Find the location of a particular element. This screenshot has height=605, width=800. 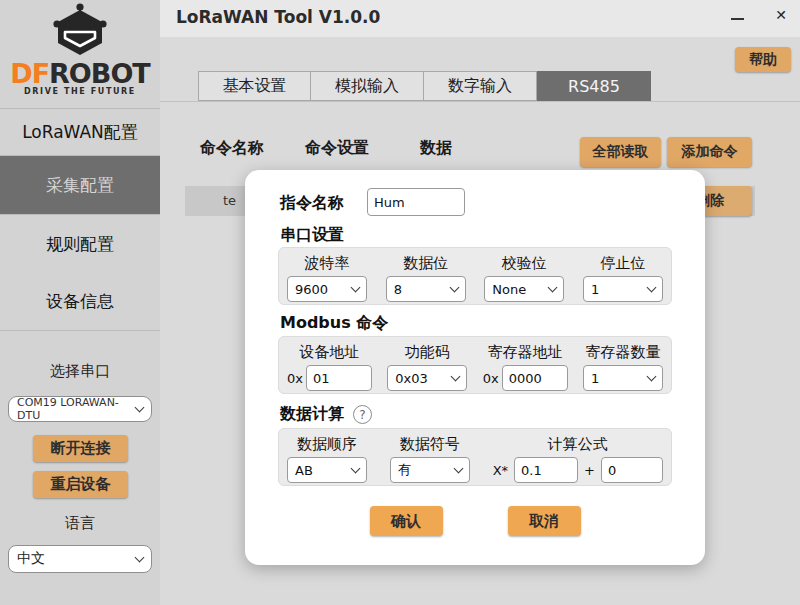

sidebar-item-collect-config: 采集配置 is located at coordinates (80, 185).